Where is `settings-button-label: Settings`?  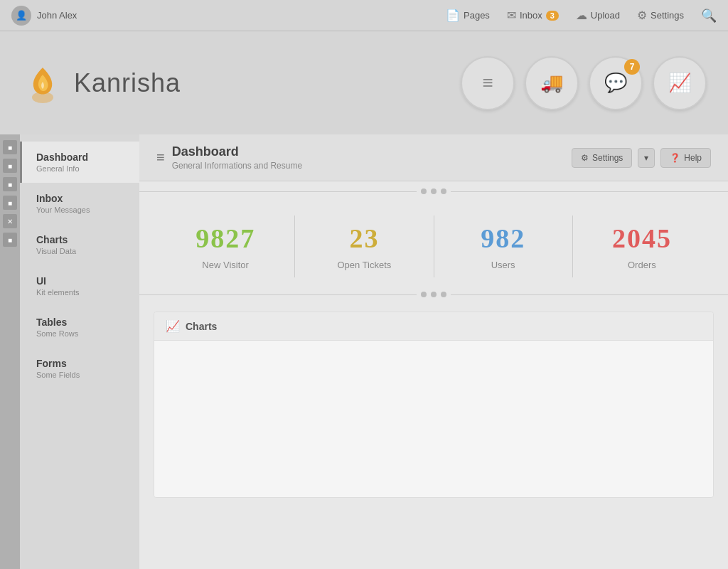
settings-button-label: Settings is located at coordinates (607, 158).